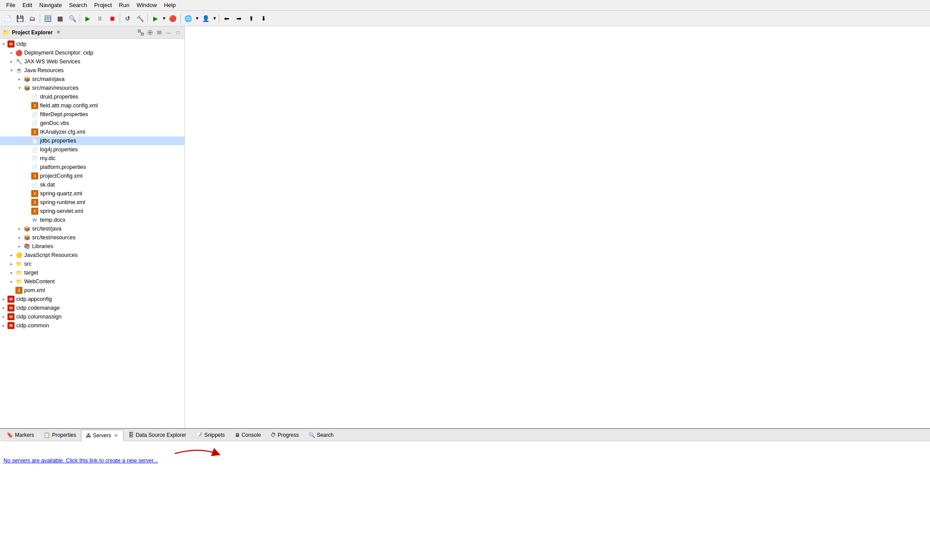  I want to click on tree-item: ▸📁WebContent, so click(92, 282).